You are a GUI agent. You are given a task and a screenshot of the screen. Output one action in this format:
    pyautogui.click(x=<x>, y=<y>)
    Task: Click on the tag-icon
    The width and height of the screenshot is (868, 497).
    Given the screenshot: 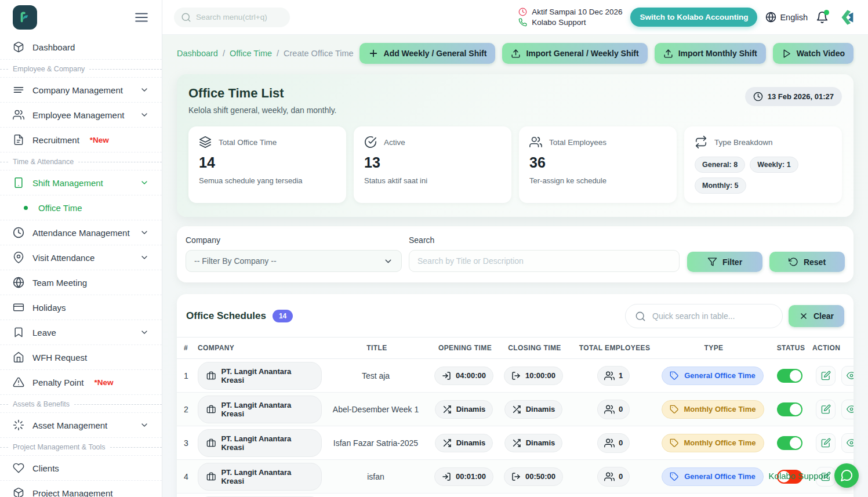 What is the action you would take?
    pyautogui.click(x=674, y=477)
    